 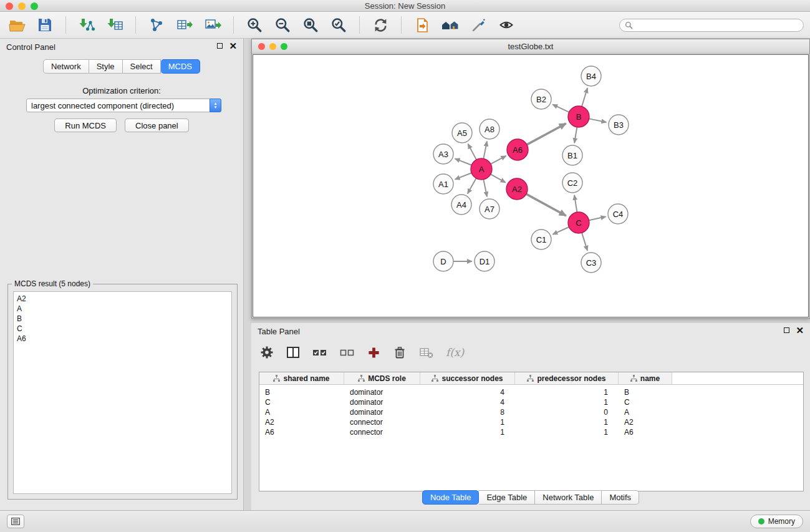 I want to click on zoom-network-window-button, so click(x=284, y=46).